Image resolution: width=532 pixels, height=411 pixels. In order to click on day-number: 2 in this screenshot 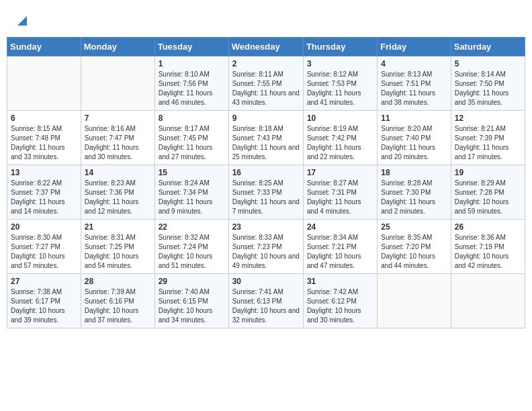, I will do `click(266, 64)`.